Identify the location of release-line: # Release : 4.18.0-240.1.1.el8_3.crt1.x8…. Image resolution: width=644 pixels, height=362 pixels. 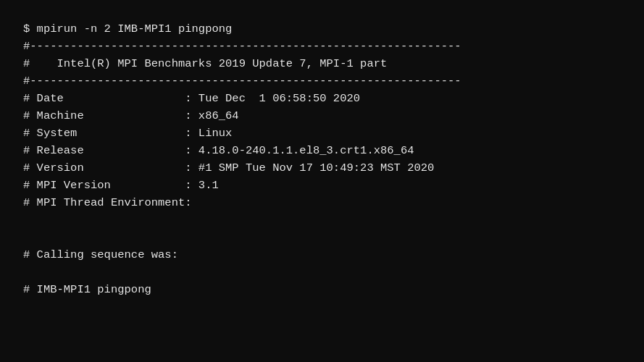
(322, 151).